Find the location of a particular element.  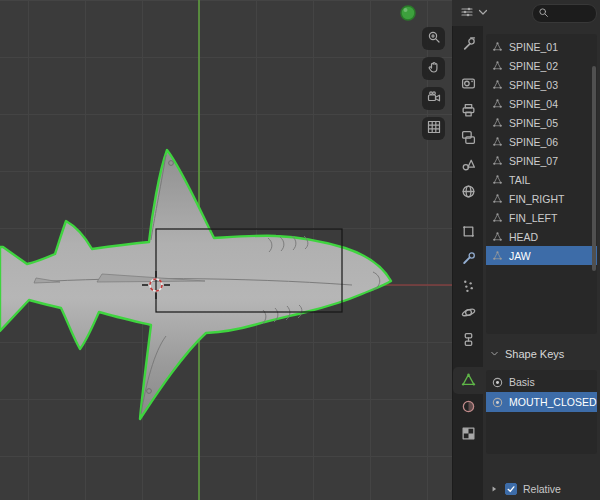

properties-tab-world is located at coordinates (468, 192).